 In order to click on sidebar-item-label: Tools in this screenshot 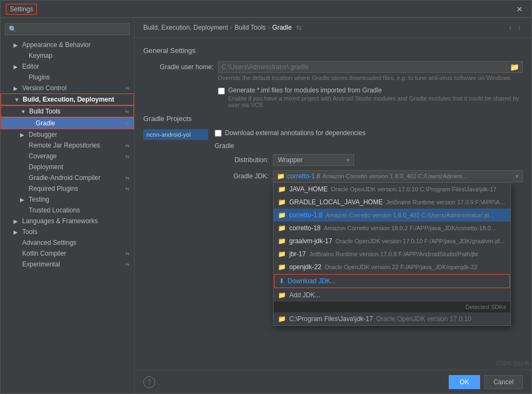, I will do `click(30, 232)`.